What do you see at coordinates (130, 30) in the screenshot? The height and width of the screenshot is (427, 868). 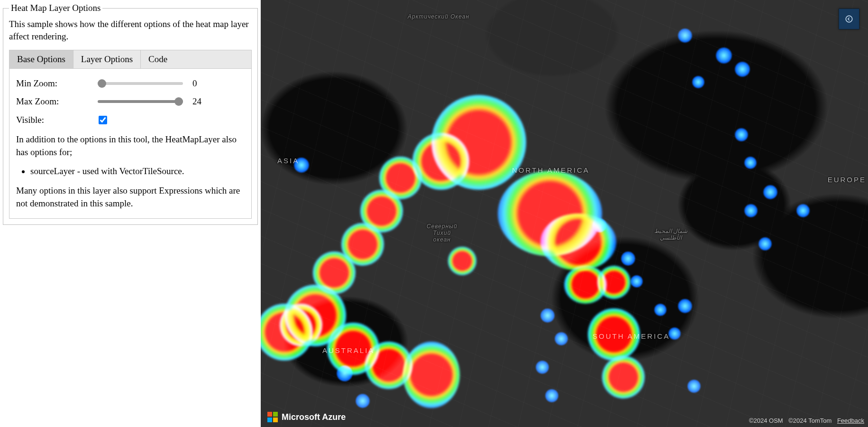 I see `panel-intro: This sample shows how the different opti…` at bounding box center [130, 30].